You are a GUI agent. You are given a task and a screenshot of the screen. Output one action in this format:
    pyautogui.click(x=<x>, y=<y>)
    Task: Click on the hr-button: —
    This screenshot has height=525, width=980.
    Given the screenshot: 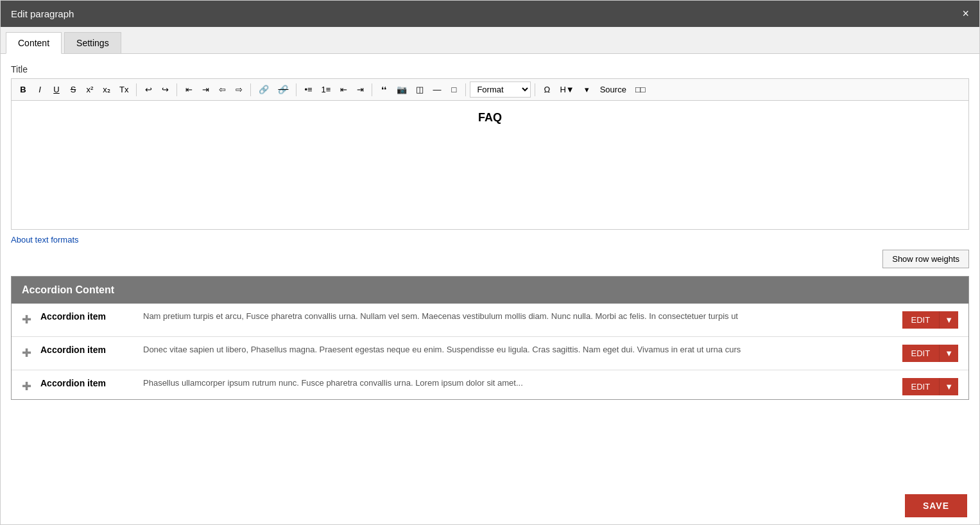 What is the action you would take?
    pyautogui.click(x=436, y=90)
    